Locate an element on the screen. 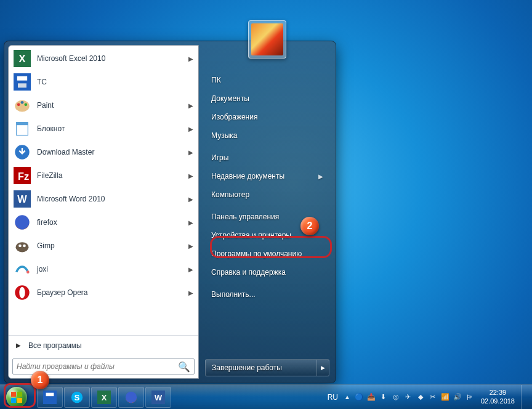 Image resolution: width=532 pixels, height=409 pixels. program-item-paint: Paint ▶ is located at coordinates (103, 105).